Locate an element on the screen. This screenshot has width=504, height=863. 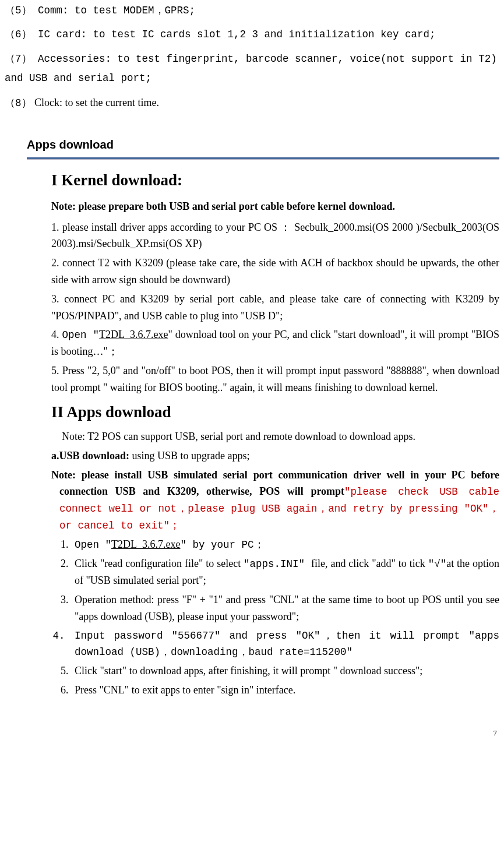
top-line-6: （6） IC card: to test IC cards slot 1,2 3… is located at coordinates (252, 35).